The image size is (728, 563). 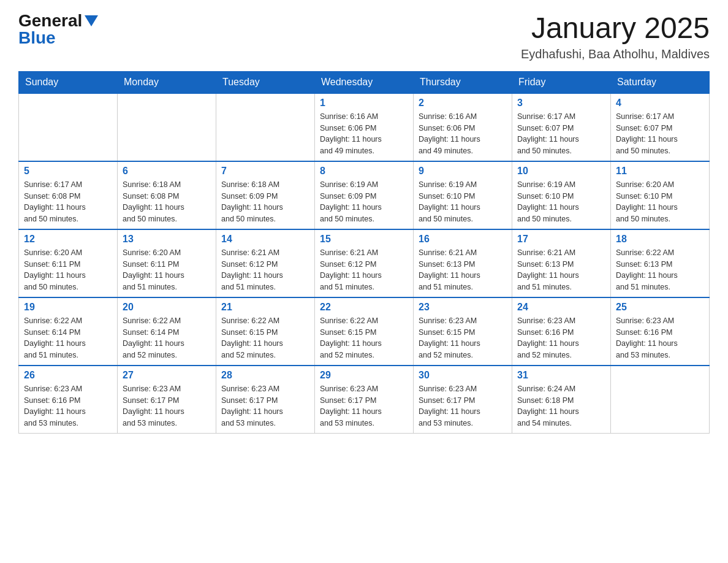 I want to click on calendar-cell: 14Sunrise: 6:21 AMSunset: 6:12 PMDayligh…, so click(x=266, y=264).